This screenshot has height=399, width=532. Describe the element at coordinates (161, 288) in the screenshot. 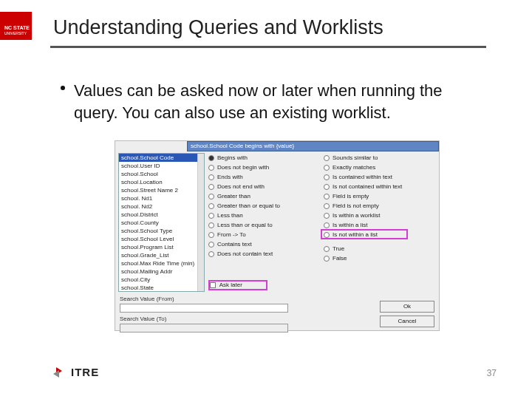

I see `list-item: school.State` at that location.